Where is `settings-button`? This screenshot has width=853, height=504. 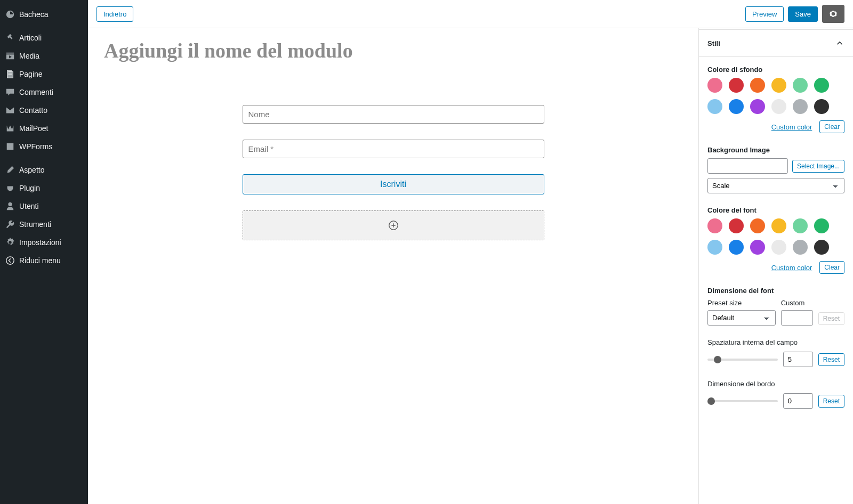 settings-button is located at coordinates (833, 14).